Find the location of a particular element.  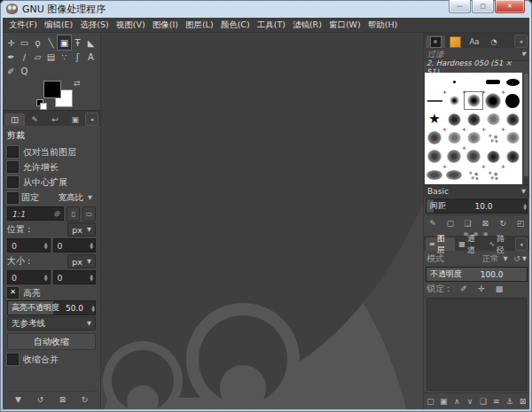

swap-colors-icon: ⇄ is located at coordinates (77, 83).